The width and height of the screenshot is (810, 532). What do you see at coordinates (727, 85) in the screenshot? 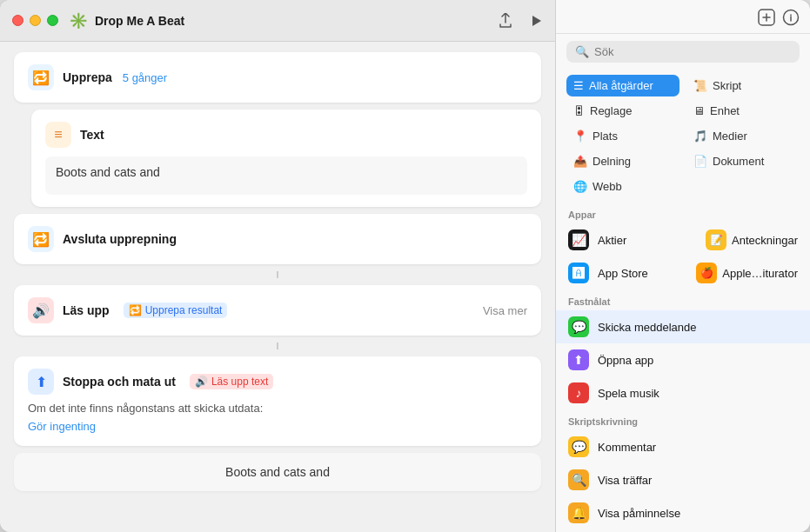
I see `cat-script-label: Skript` at bounding box center [727, 85].